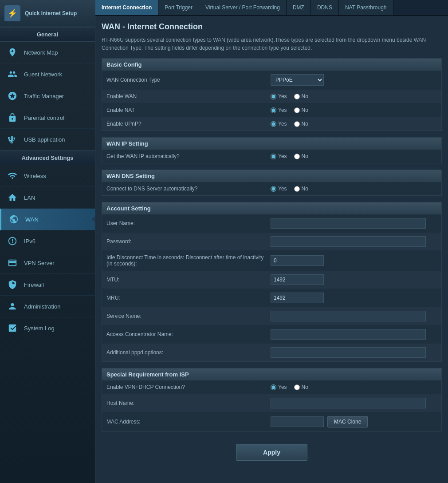 The image size is (448, 483). What do you see at coordinates (189, 352) in the screenshot?
I see `additional-pppd-label: Additional pppd options:` at bounding box center [189, 352].